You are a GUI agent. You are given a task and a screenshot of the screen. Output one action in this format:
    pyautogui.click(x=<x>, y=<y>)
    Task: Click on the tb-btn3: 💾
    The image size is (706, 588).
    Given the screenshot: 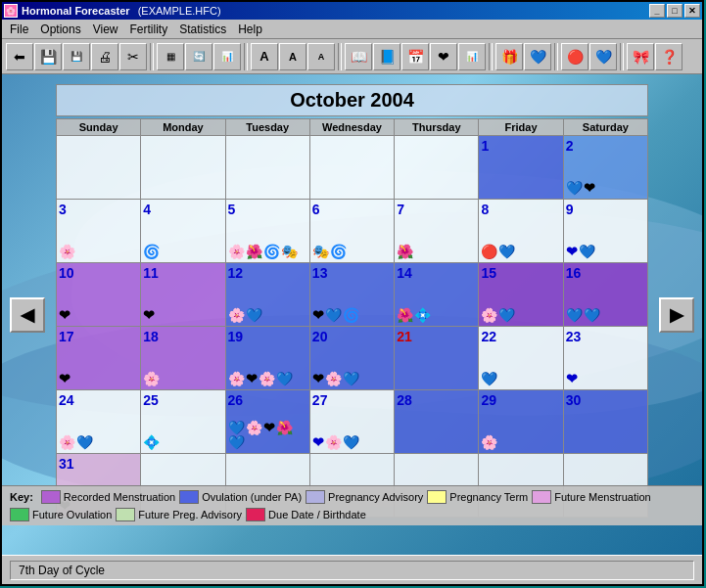 What is the action you would take?
    pyautogui.click(x=76, y=57)
    